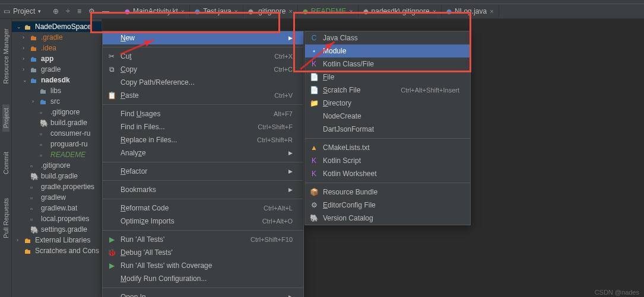 Image resolution: width=644 pixels, height=297 pixels. What do you see at coordinates (388, 129) in the screenshot?
I see `menu-item: DartJsonFormat` at bounding box center [388, 129].